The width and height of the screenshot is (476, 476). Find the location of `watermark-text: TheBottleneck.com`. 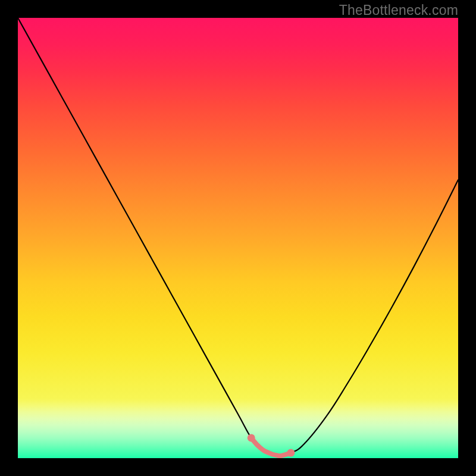

watermark-text: TheBottleneck.com is located at coordinates (399, 11).